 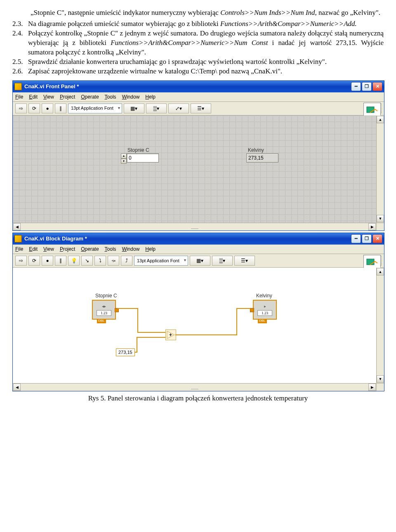 I want to click on node-display: 1.23, so click(x=265, y=313).